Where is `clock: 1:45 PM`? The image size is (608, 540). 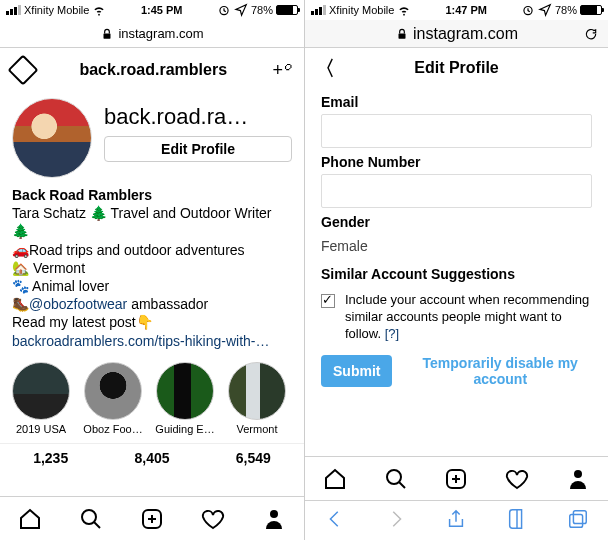
clock: 1:45 PM is located at coordinates (162, 10).